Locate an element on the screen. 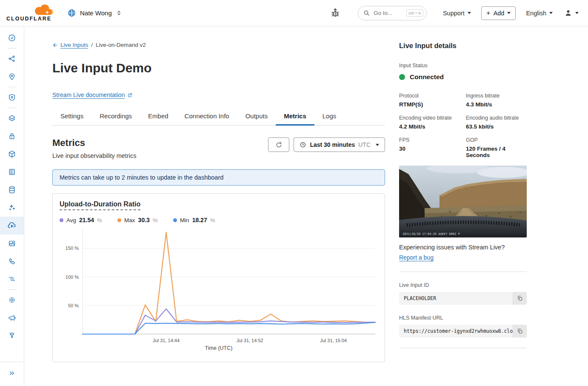 The height and width of the screenshot is (386, 588). preview-timestamp-overlay: 2021/10/20 17:04:29 AUKEY DR02 P is located at coordinates (431, 234).